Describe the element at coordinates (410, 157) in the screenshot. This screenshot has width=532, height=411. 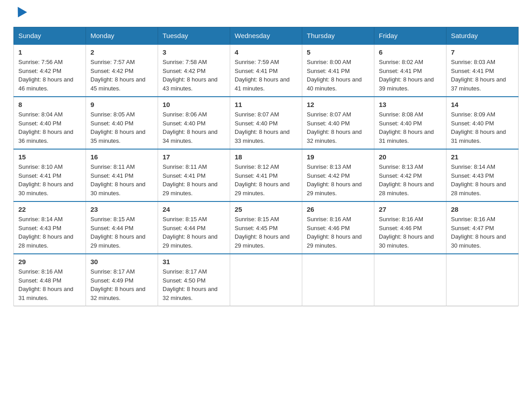
I see `day-number: 20` at that location.